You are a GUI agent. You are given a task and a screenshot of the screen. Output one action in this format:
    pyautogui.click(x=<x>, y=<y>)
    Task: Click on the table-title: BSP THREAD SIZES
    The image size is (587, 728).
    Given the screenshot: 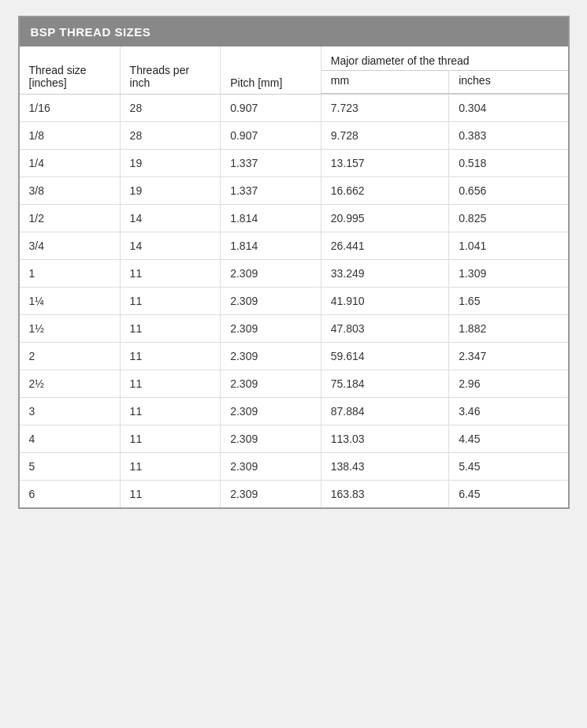 What is the action you would take?
    pyautogui.click(x=294, y=32)
    